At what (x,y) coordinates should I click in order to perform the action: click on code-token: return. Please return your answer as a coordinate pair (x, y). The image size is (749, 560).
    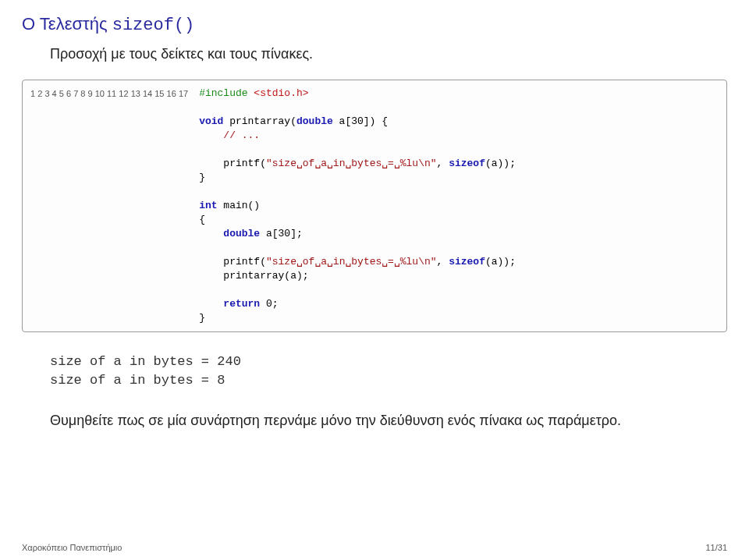
    Looking at the image, I should click on (242, 304).